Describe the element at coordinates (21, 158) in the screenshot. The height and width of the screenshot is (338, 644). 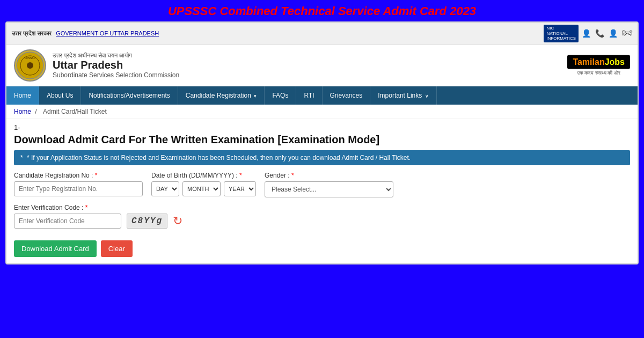
I see `star-icon: *` at that location.